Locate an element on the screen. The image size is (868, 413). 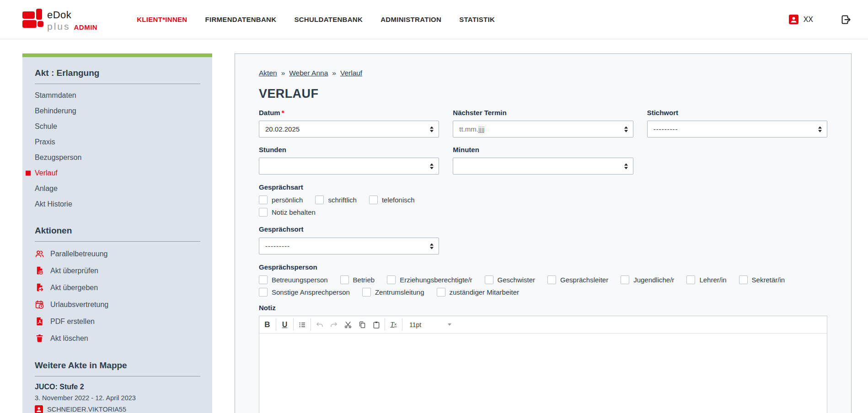
checkbox-betrieb: Betrieb is located at coordinates (358, 280).